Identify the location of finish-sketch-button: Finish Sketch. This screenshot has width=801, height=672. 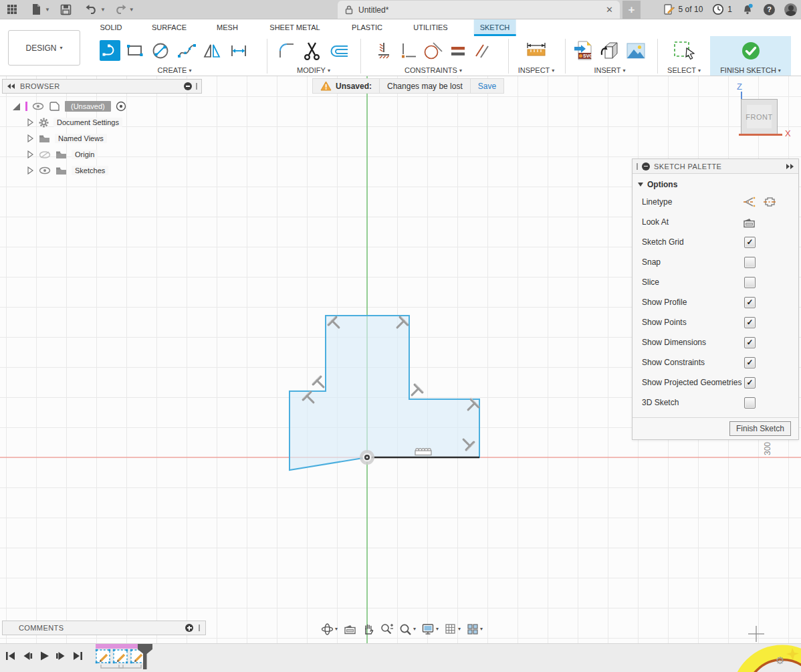
(760, 429).